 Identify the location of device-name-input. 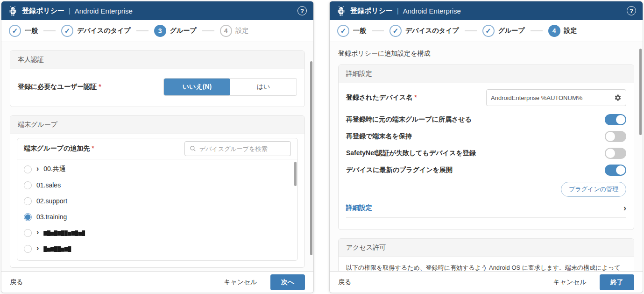
(551, 98).